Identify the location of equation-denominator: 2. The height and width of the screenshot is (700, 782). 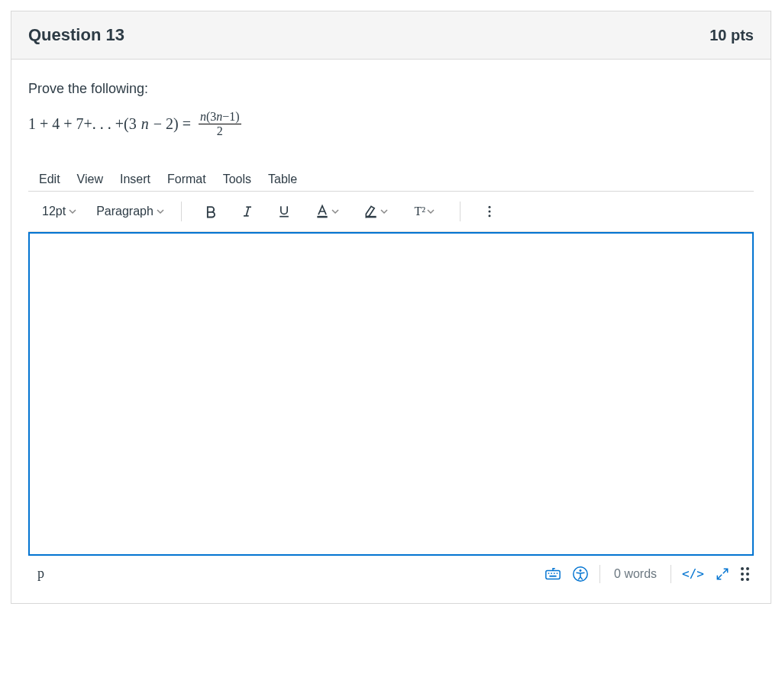
(220, 131).